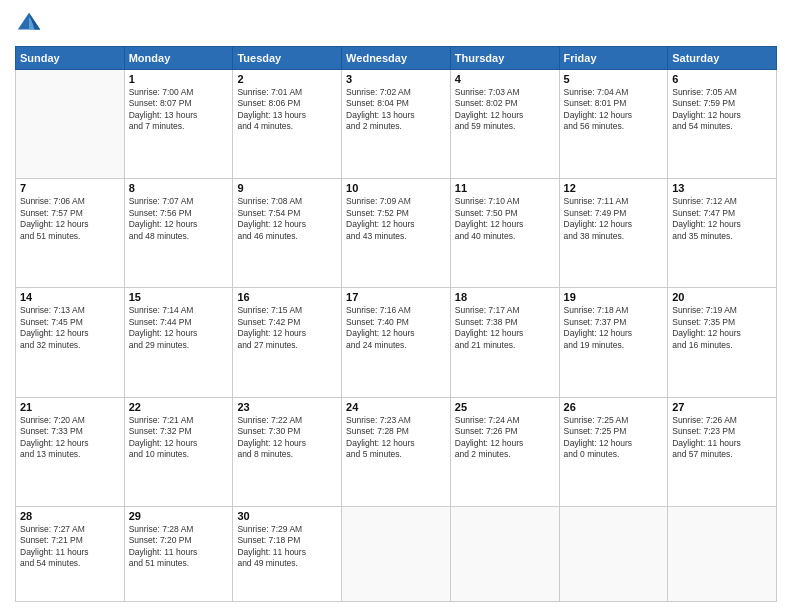 The image size is (792, 612). Describe the element at coordinates (178, 124) in the screenshot. I see `calendar-cell: 1Sunrise: 7:00 AM Sunset: 8:07 PM Daylig…` at that location.